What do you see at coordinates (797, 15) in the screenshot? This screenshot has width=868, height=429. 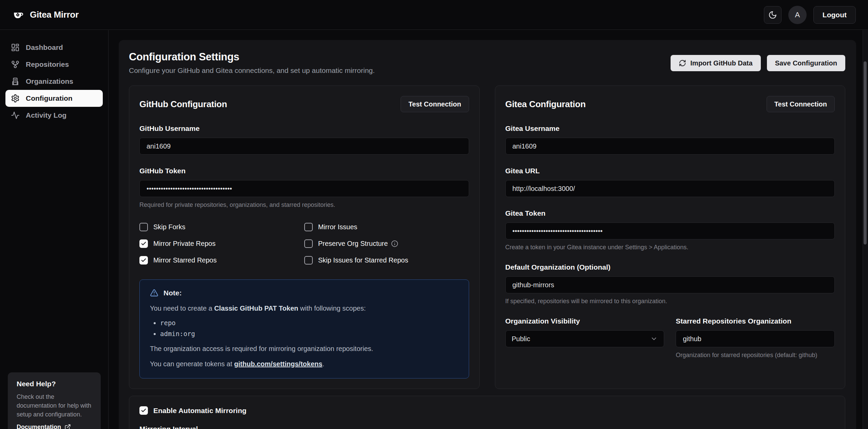 I see `user-avatar: A` at bounding box center [797, 15].